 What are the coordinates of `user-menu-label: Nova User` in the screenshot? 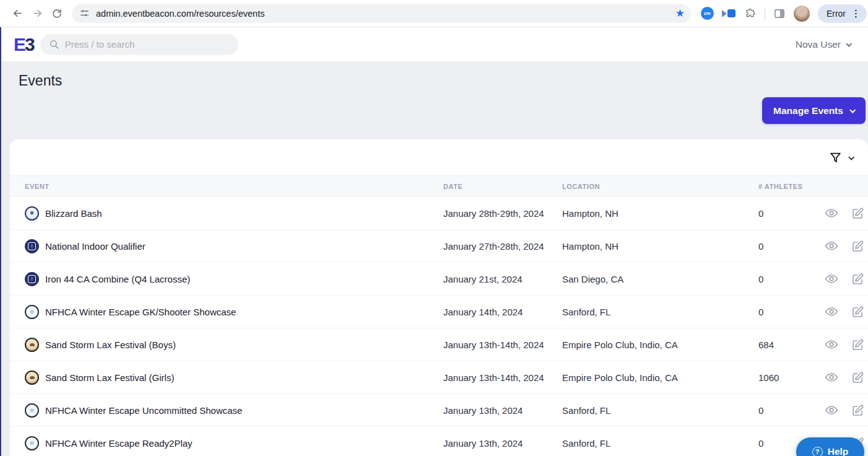 It's located at (818, 45).